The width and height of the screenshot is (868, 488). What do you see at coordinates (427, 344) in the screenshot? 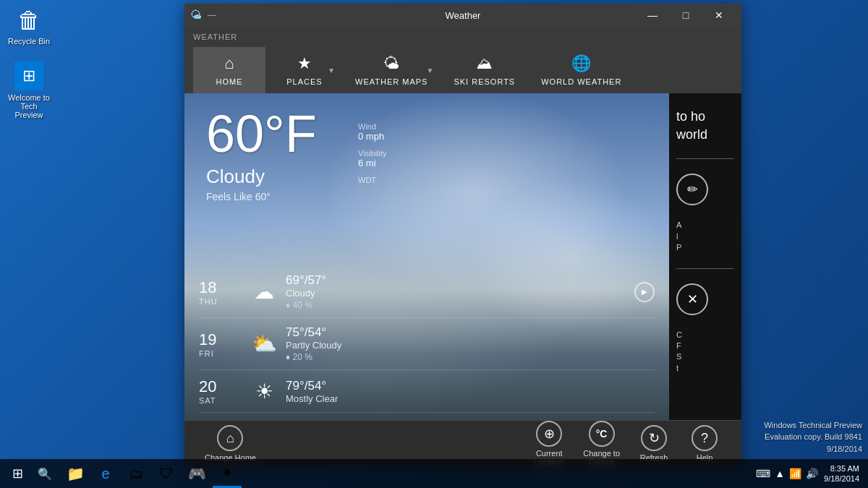
I see `forecast-item-fri: 19 FRI ⛅ 75°/54° Partly Cloudy ♦ 20 %` at bounding box center [427, 344].